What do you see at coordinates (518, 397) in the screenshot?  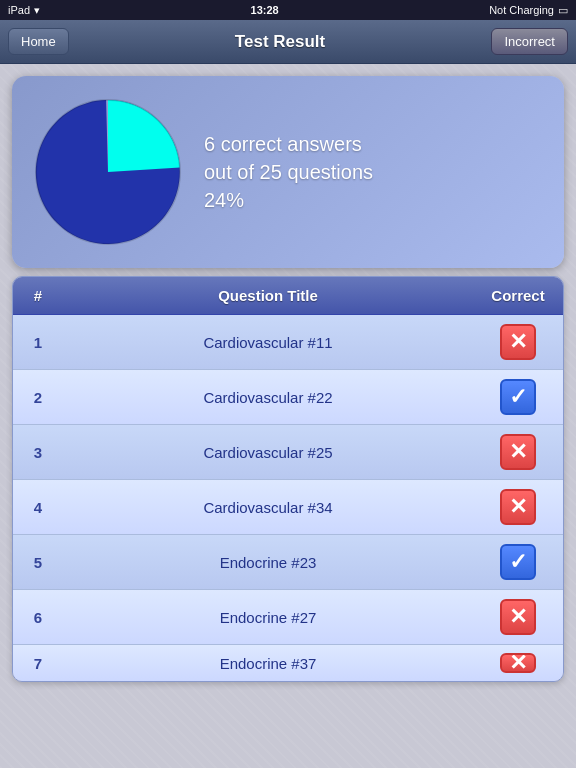 I see `correct-icon-2: ✓` at bounding box center [518, 397].